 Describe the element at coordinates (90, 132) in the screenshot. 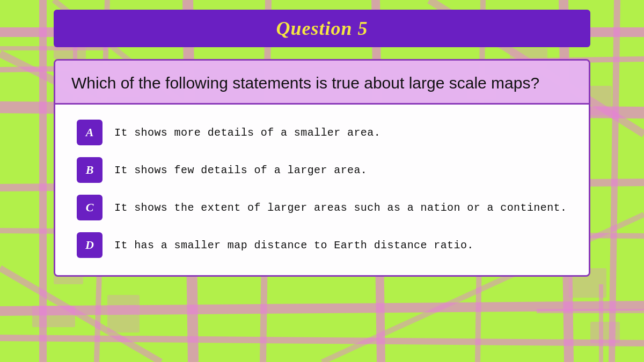

I see `answer-badge-a: A` at that location.